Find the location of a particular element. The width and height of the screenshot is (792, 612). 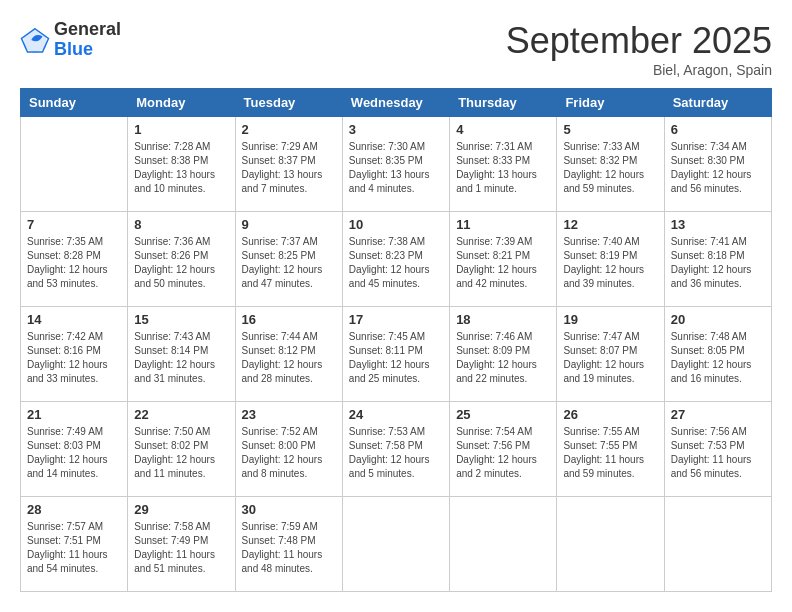

day-number: 10 is located at coordinates (396, 224).